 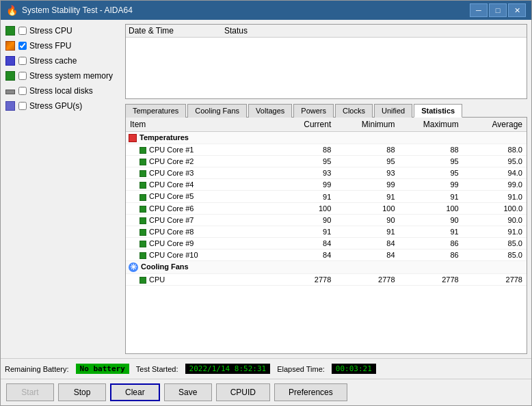 What do you see at coordinates (304, 208) in the screenshot?
I see `cell-current: 100` at bounding box center [304, 208].